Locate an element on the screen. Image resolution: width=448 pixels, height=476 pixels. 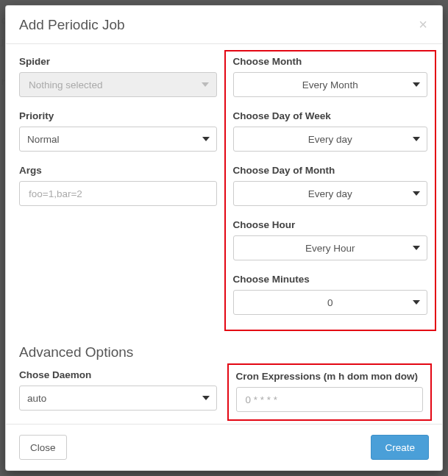
priority-label: Priority is located at coordinates (118, 116).